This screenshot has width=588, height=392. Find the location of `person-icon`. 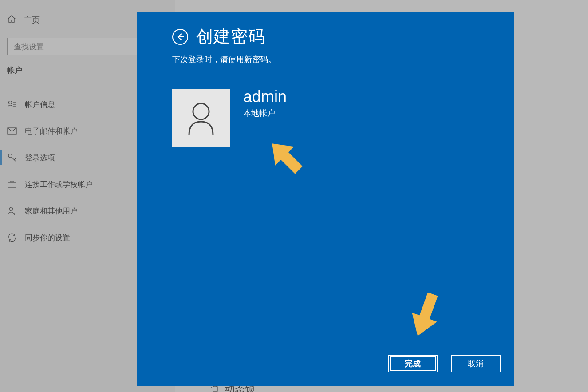

person-icon is located at coordinates (201, 118).